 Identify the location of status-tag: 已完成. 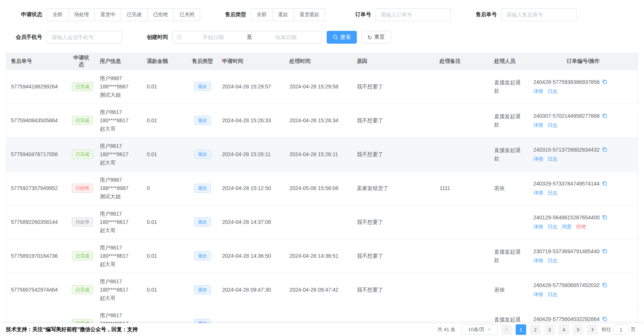
(82, 256).